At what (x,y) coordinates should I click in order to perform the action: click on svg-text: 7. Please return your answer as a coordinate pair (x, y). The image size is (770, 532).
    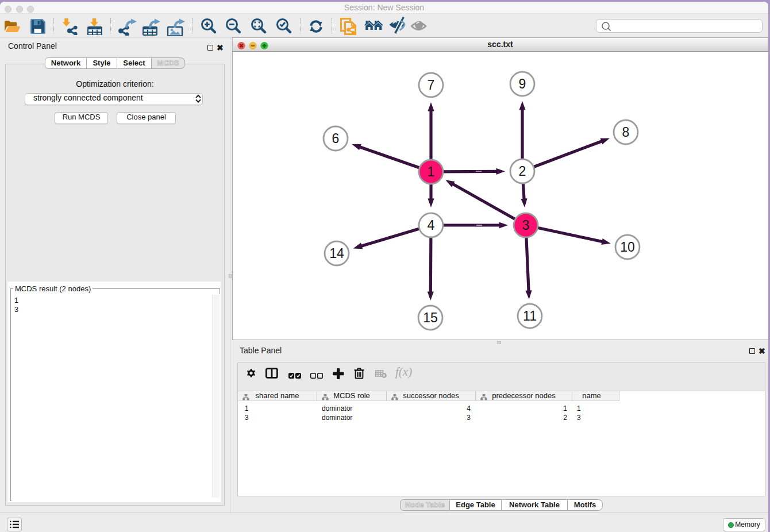
    Looking at the image, I should click on (431, 85).